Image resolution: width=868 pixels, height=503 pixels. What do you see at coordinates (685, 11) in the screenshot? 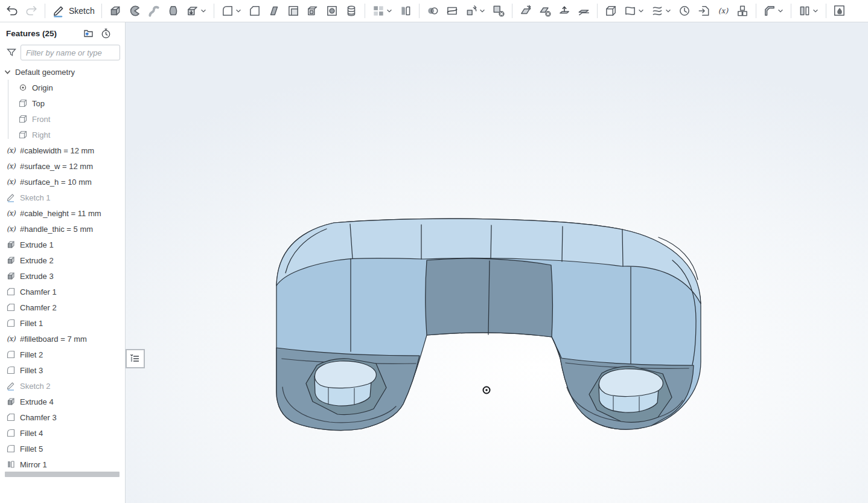
I see `clock-icon` at bounding box center [685, 11].